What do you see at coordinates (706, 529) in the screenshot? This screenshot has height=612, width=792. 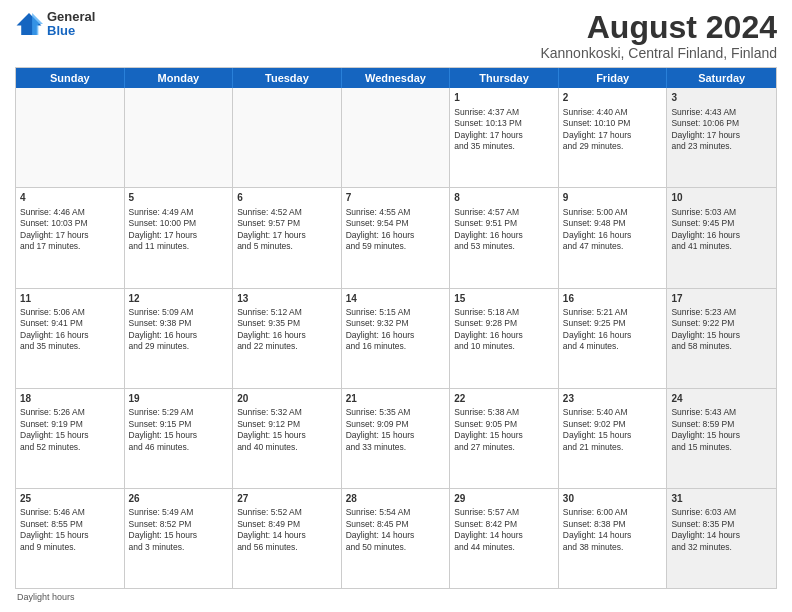 I see `day-info: Sunrise: 6:03 AM Sunset: 8:35 PM Dayligh…` at bounding box center [706, 529].